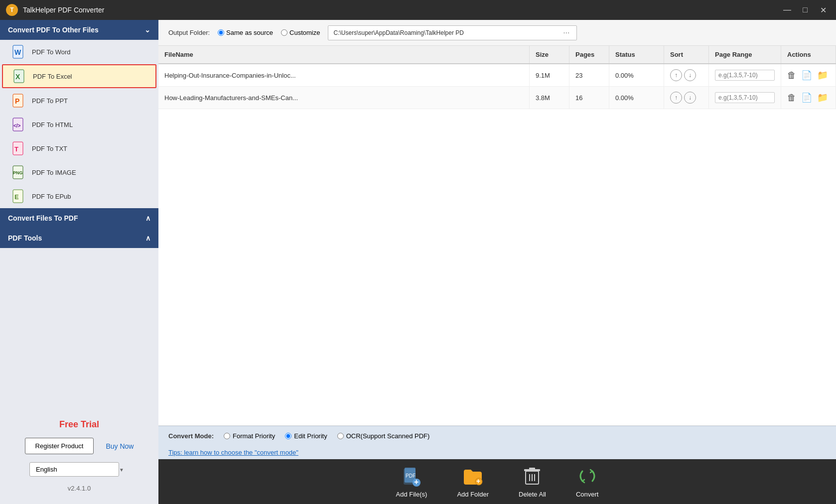  What do you see at coordinates (269, 33) in the screenshot?
I see `output-radio-group: Same as source Customize` at bounding box center [269, 33].